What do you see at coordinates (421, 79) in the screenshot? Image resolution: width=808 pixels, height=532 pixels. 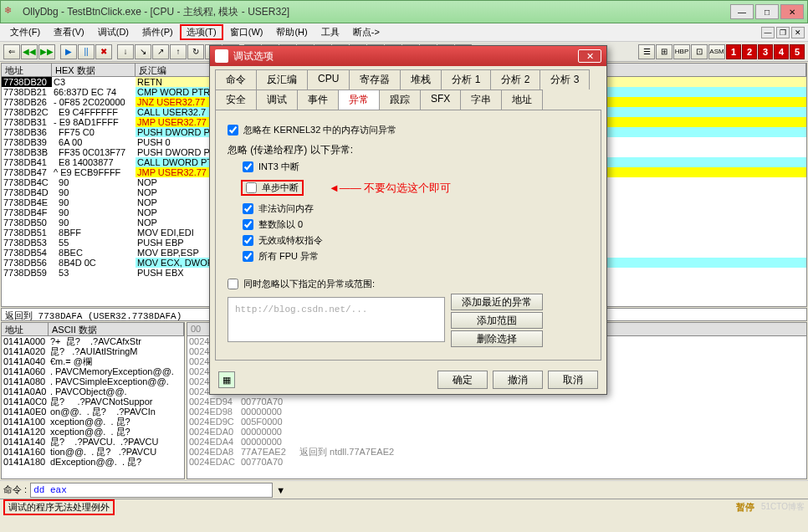 I see `dialog-tab: 堆栈` at bounding box center [421, 79].